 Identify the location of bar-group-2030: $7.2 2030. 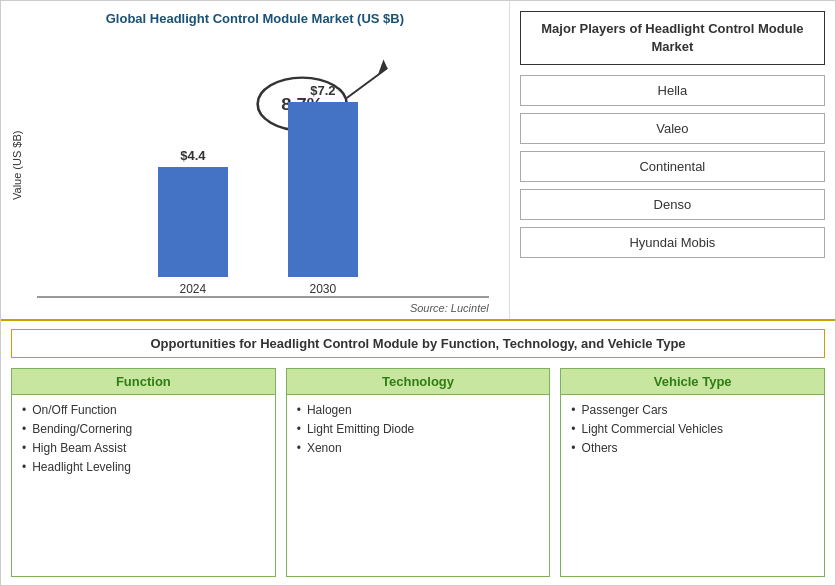
(323, 190).